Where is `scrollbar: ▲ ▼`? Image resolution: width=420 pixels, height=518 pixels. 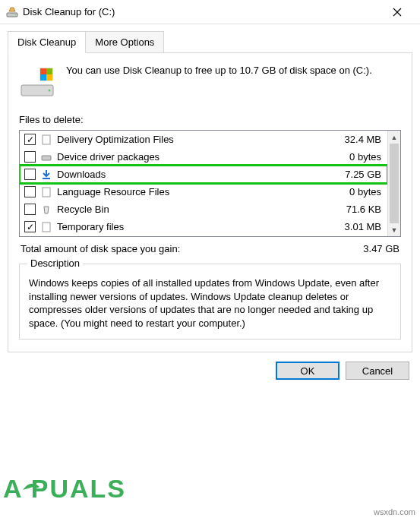 scrollbar: ▲ ▼ is located at coordinates (393, 184).